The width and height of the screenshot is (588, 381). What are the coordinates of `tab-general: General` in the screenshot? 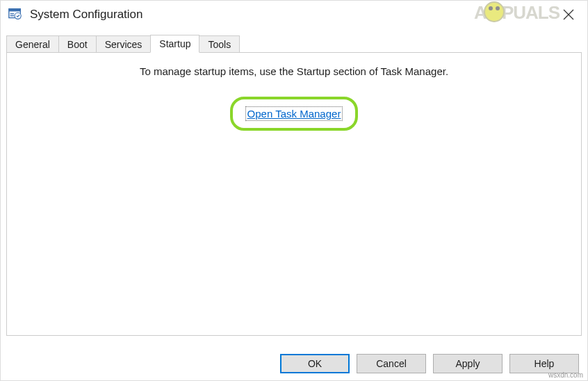 It's located at (33, 44).